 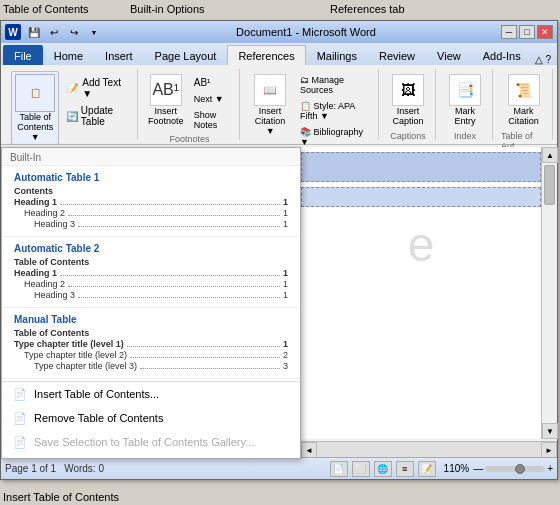 What do you see at coordinates (361, 469) in the screenshot?
I see `full-screen-btn: ⬜` at bounding box center [361, 469].